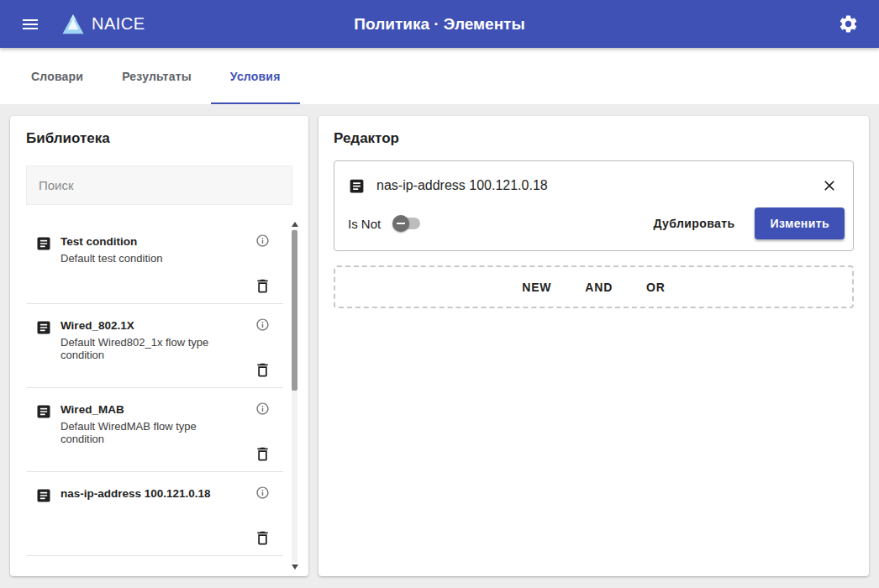 The width and height of the screenshot is (879, 588). Describe the element at coordinates (103, 24) in the screenshot. I see `brand: NAICE` at that location.